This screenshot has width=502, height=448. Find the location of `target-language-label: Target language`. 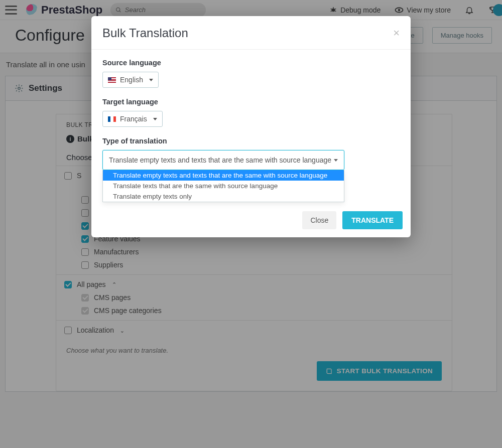

target-language-label: Target language is located at coordinates (251, 102).